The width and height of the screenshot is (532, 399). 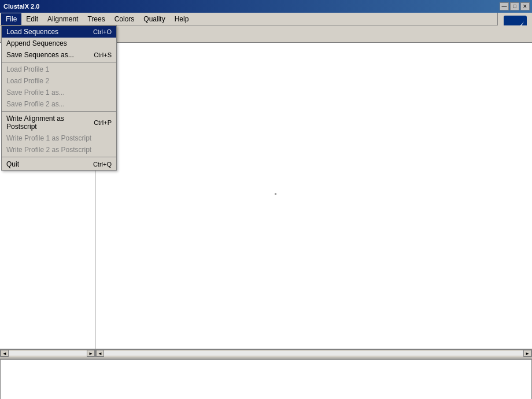 What do you see at coordinates (40, 55) in the screenshot?
I see `save-sequences-label: Save Sequences as...` at bounding box center [40, 55].